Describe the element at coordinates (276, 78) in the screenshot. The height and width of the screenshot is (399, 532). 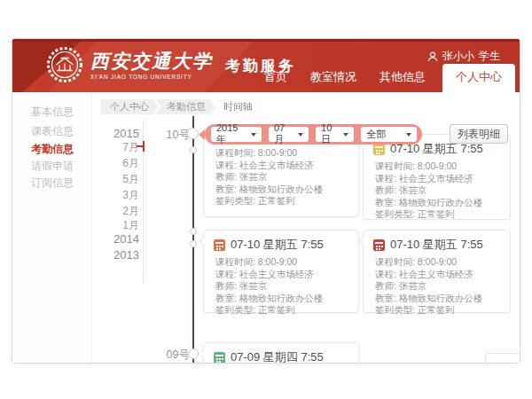
I see `nav-home: 首页` at that location.